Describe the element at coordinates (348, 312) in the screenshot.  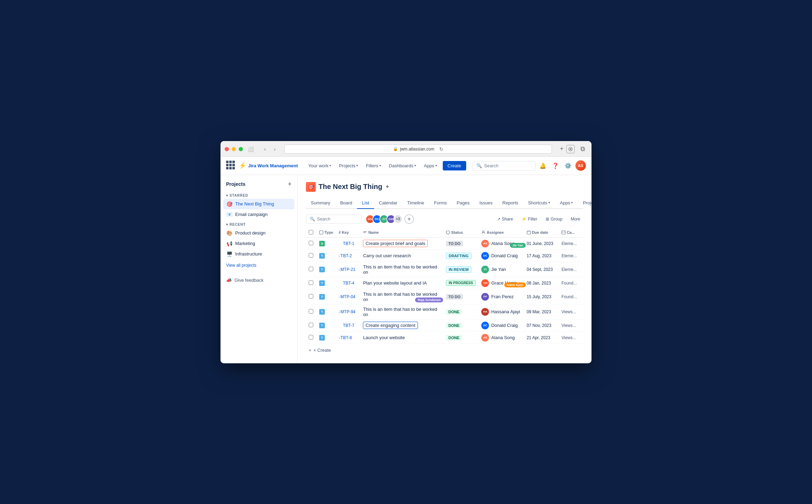
I see `task-key: MTP-94` at that location.